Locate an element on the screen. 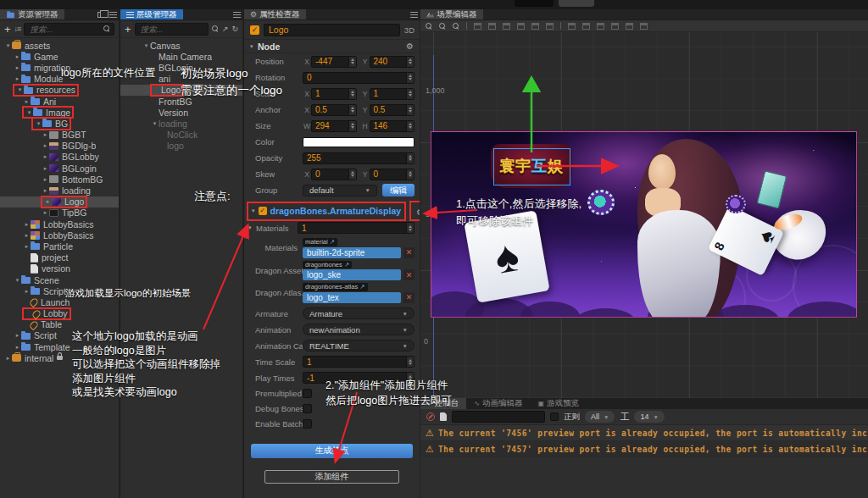  add-asset-button: + is located at coordinates (8, 29).